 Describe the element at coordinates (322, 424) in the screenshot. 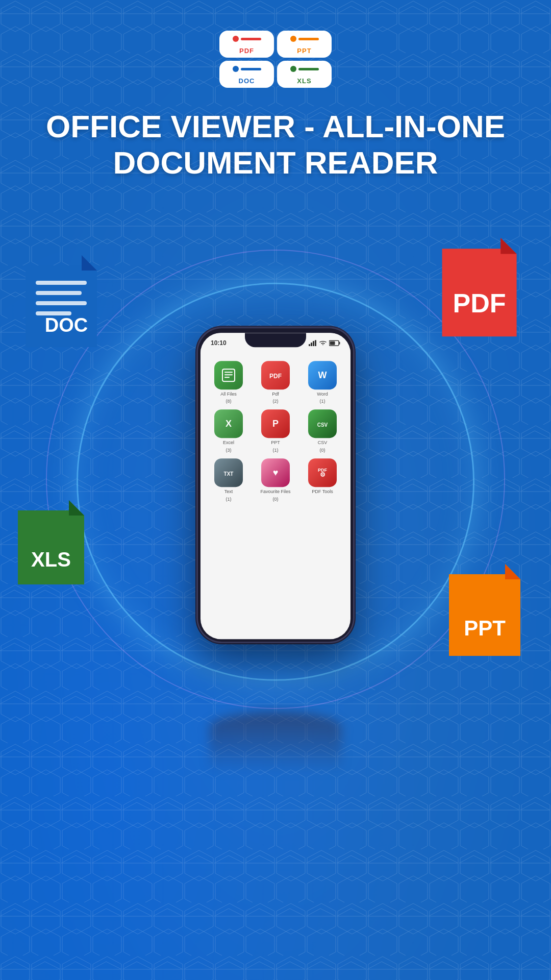

I see `csv-svg: CSV` at that location.